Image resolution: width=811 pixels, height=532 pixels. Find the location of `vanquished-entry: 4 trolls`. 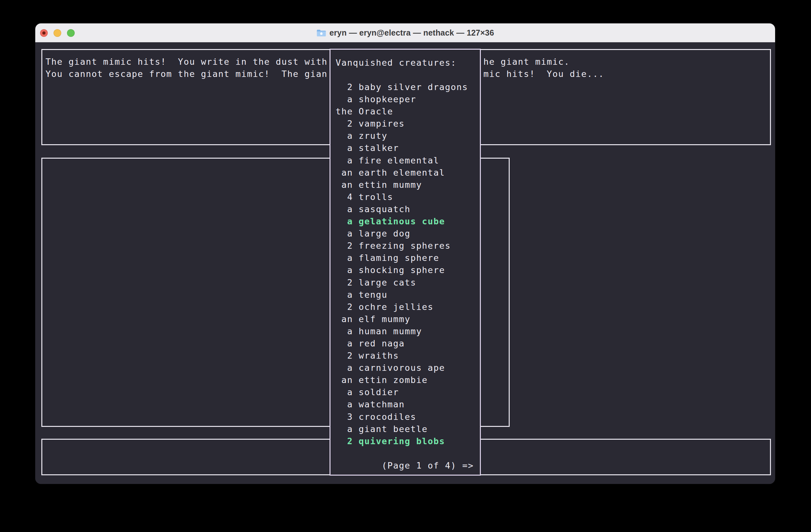

vanquished-entry: 4 trolls is located at coordinates (402, 197).